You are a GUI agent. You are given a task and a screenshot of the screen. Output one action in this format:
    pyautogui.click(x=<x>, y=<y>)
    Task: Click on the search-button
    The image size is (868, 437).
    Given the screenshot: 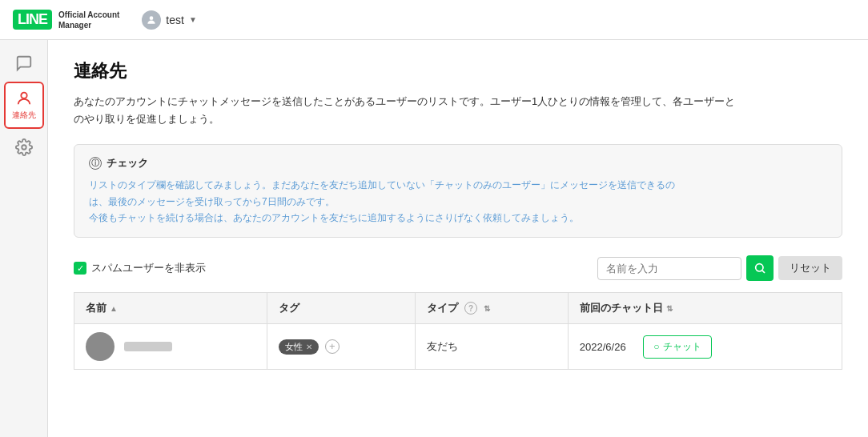 What is the action you would take?
    pyautogui.click(x=760, y=268)
    